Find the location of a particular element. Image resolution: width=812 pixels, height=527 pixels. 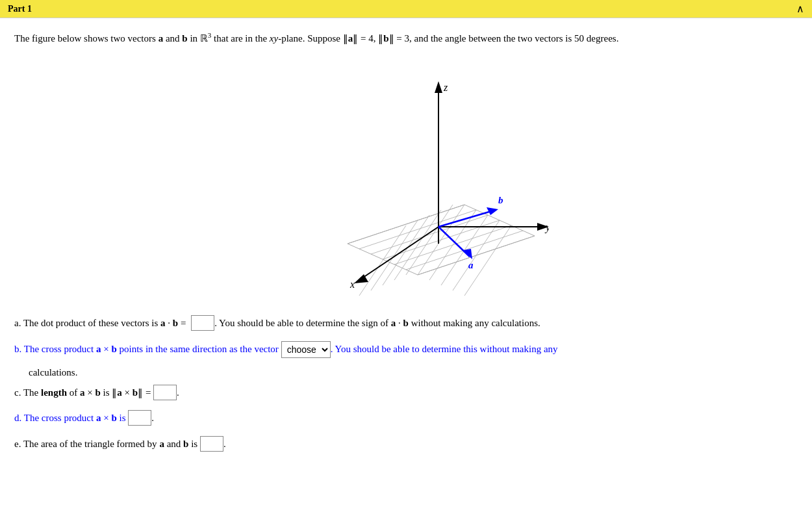

vector-b-label: b is located at coordinates (184, 38).